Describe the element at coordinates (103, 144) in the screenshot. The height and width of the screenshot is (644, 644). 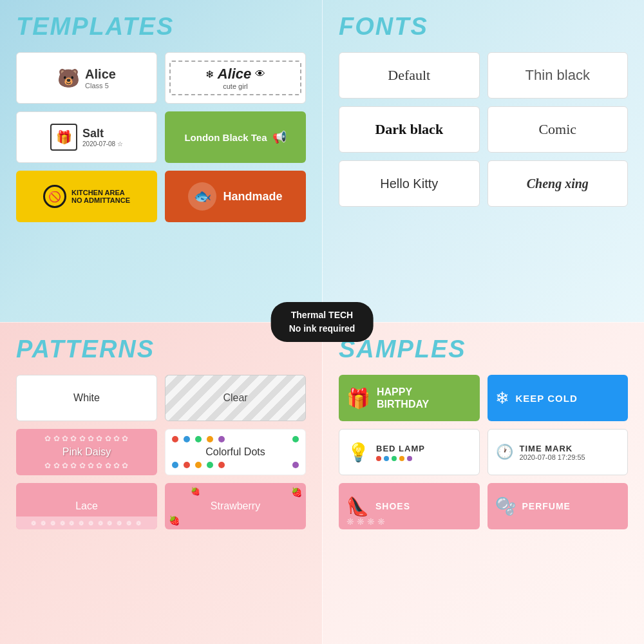
I see `salt-date: 2020-07-08 ☆` at that location.